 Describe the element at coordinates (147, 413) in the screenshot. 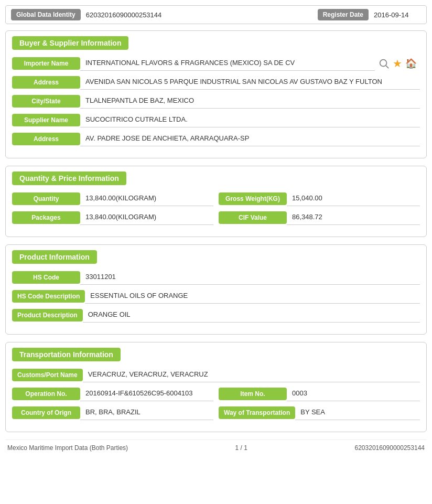

I see `country-value: BR, BRA, BRAZIL` at that location.